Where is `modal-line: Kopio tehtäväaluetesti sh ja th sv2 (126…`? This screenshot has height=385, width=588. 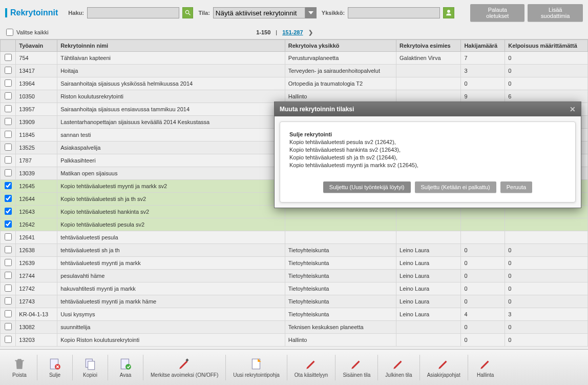
modal-line: Kopio tehtäväaluetesti sh ja th sv2 (126… is located at coordinates (428, 158).